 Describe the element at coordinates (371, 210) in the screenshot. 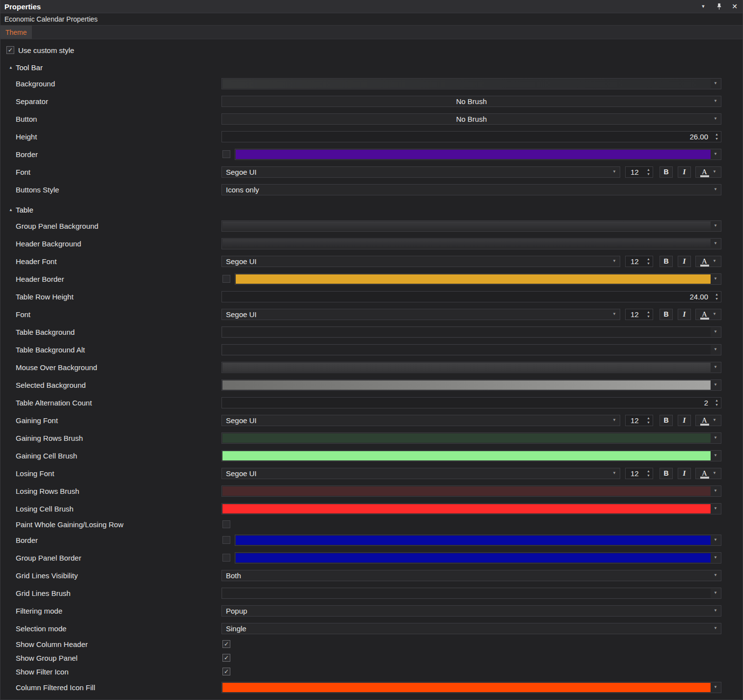

I see `section-header-table: ▲Table` at that location.